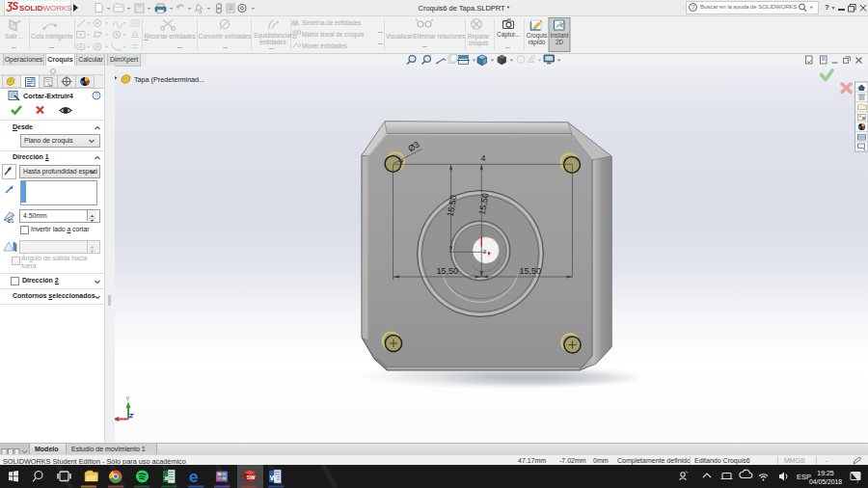 This screenshot has height=488, width=868. Describe the element at coordinates (482, 158) in the screenshot. I see `svg-text: 4` at that location.